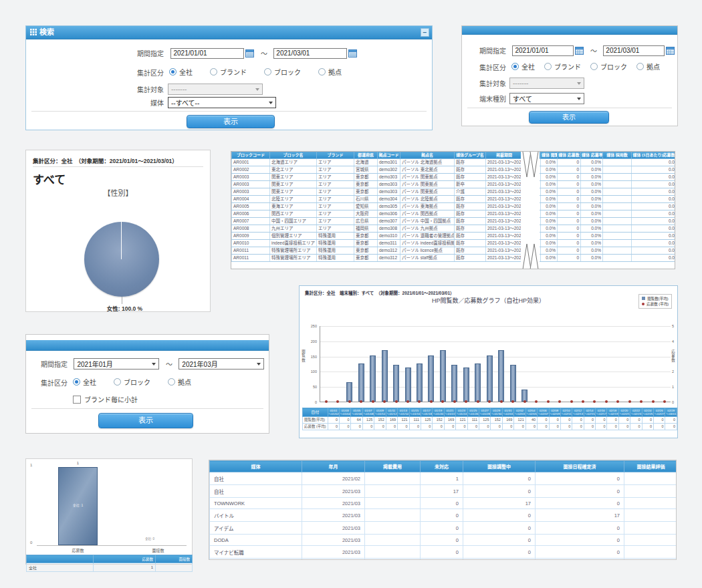  What do you see at coordinates (389, 235) in the screenshot?
I see `block-table-cell: demo310` at bounding box center [389, 235].